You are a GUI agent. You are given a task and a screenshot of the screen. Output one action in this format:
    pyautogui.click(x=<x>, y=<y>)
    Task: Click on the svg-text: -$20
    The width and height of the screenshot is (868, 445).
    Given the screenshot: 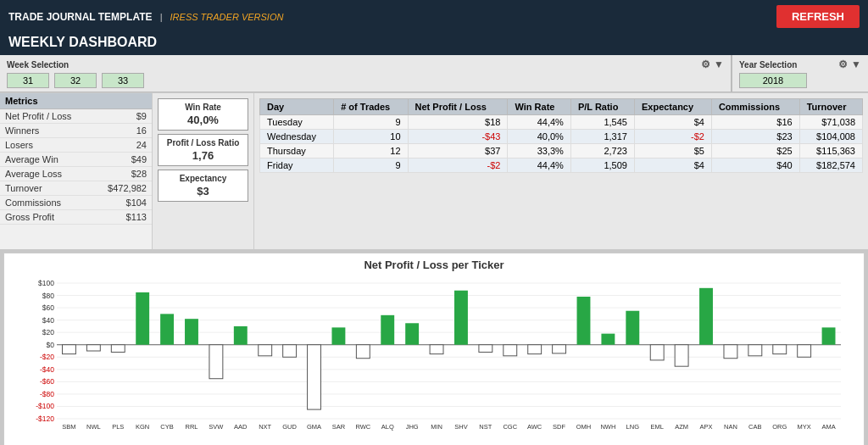 What is the action you would take?
    pyautogui.click(x=47, y=357)
    